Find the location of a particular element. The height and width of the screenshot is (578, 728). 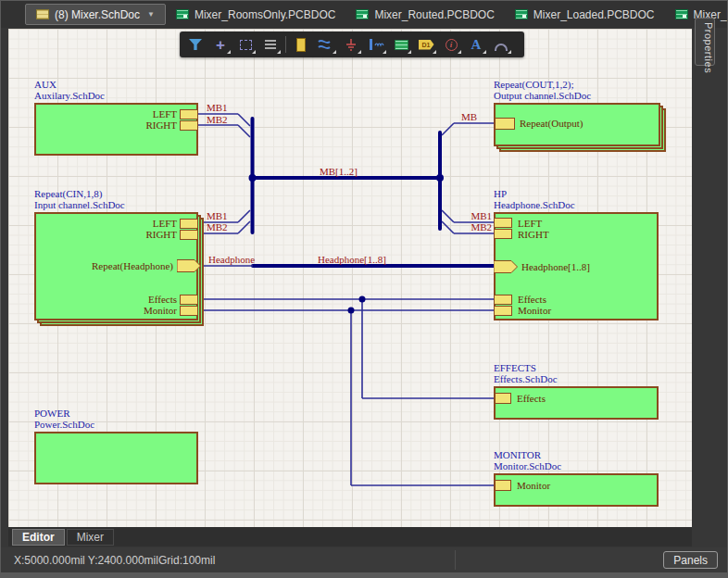

net-label-aux-mb1: MB1 is located at coordinates (217, 107).